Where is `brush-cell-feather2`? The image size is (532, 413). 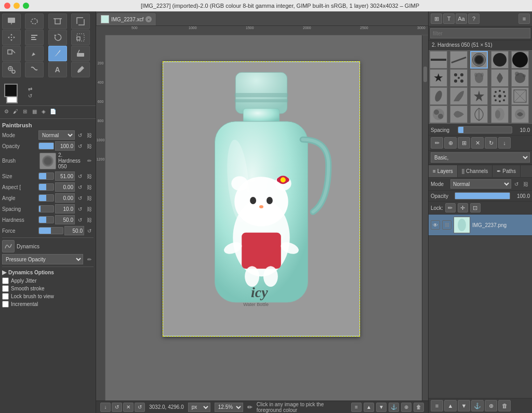 brush-cell-feather2 is located at coordinates (500, 114).